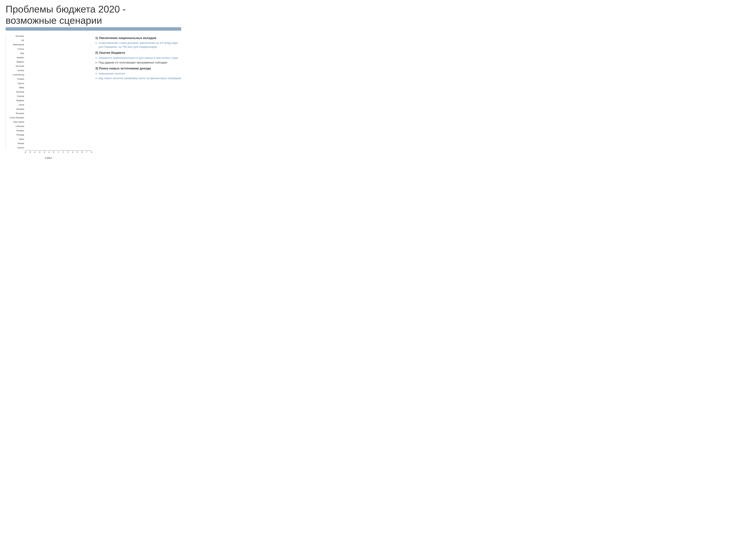 The width and height of the screenshot is (747, 560). What do you see at coordinates (16, 96) in the screenshot?
I see `bar-label: Estonia` at bounding box center [16, 96].